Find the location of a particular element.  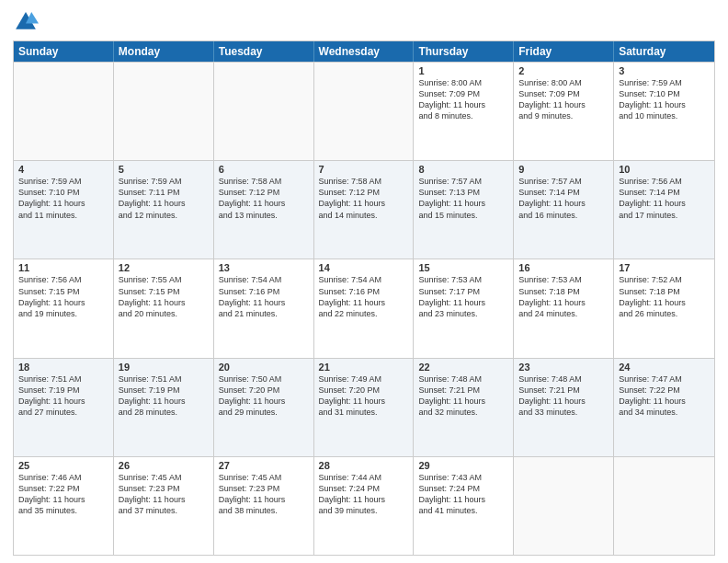

header is located at coordinates (364, 22).